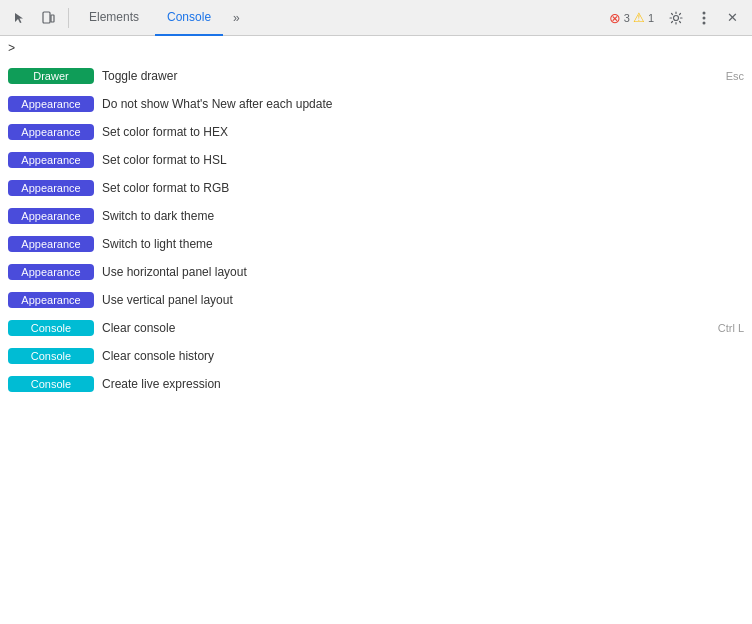 This screenshot has height=624, width=752. I want to click on more-options-icon, so click(704, 18).